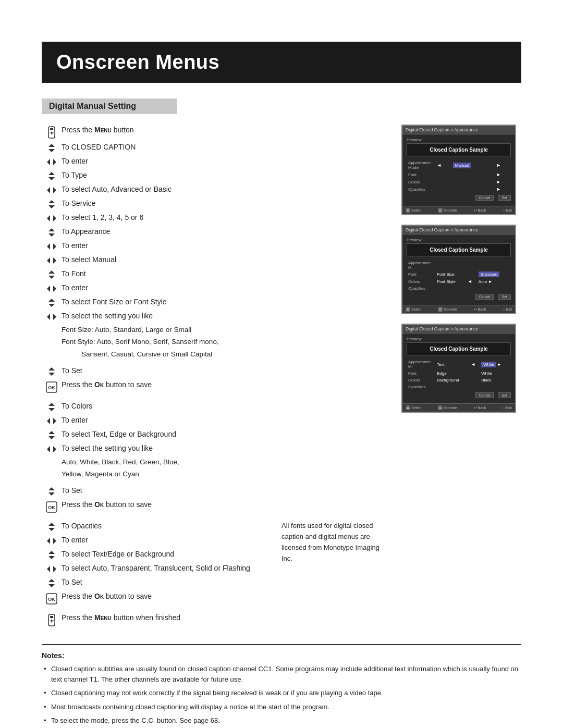 The height and width of the screenshot is (728, 563). What do you see at coordinates (214, 176) in the screenshot?
I see `list-item: To Type` at bounding box center [214, 176].